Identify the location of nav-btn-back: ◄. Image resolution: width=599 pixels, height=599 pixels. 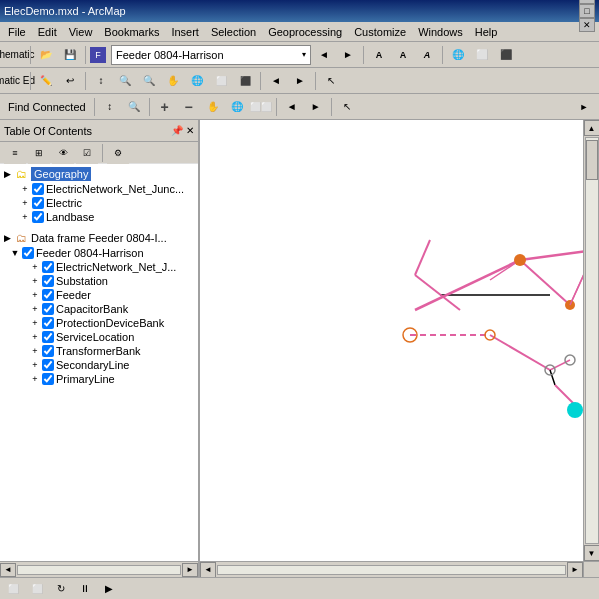
(276, 81).